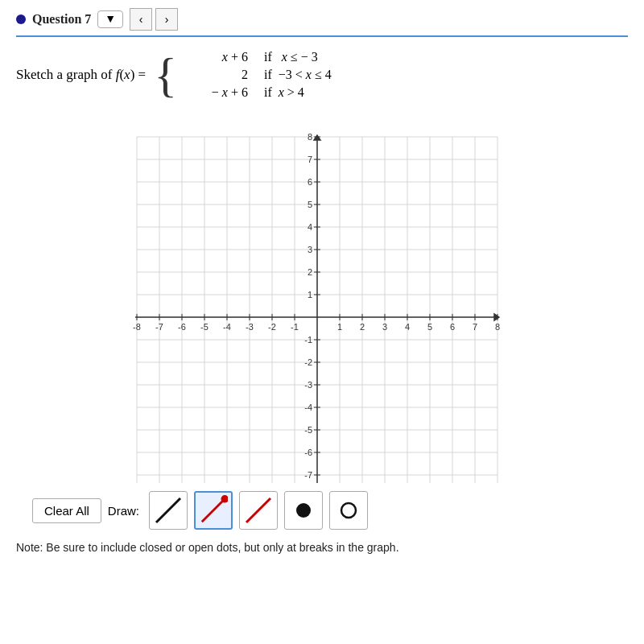  I want to click on segment-tool-button, so click(168, 510).